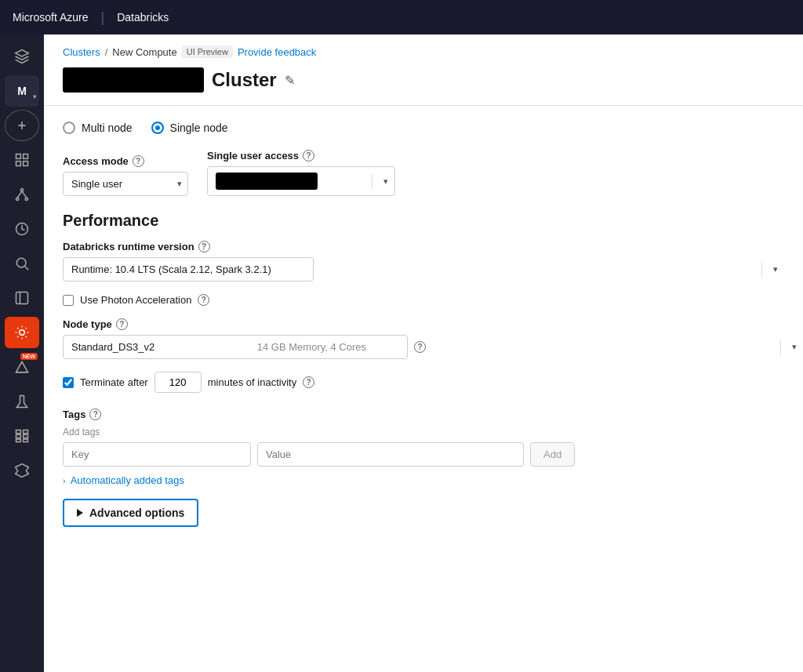 The image size is (803, 672). I want to click on runtime-version-select-wrapper: Runtime: 10.4 LTS (Scala 2.12, Spark 3.2…, so click(423, 270).